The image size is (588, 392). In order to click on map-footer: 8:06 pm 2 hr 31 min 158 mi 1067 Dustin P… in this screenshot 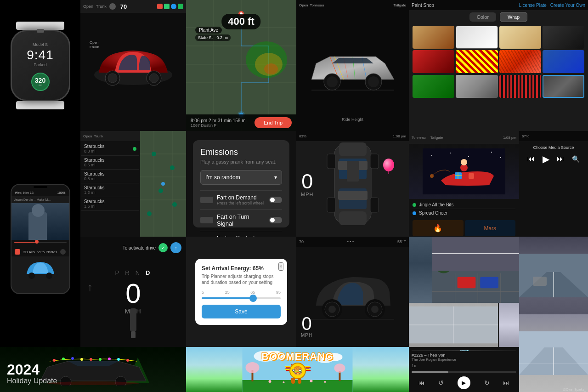, I will do `click(241, 123)`.